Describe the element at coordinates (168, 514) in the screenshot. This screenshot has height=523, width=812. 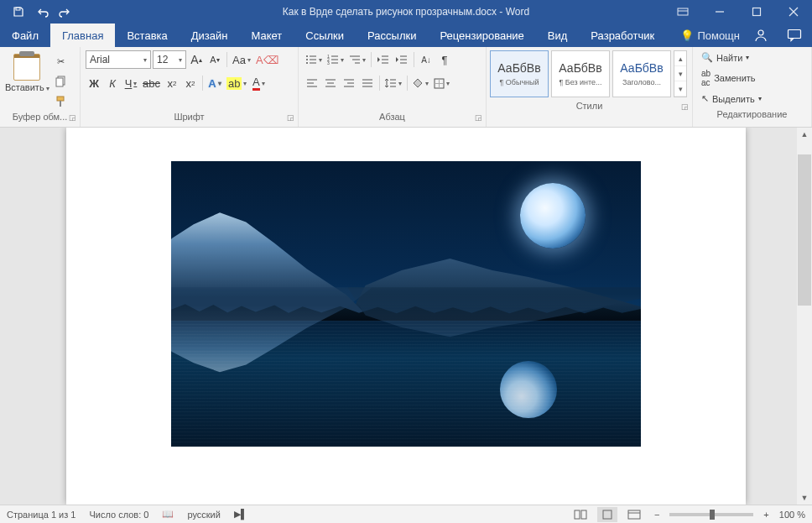
I see `spellcheck-icon: 📖` at that location.